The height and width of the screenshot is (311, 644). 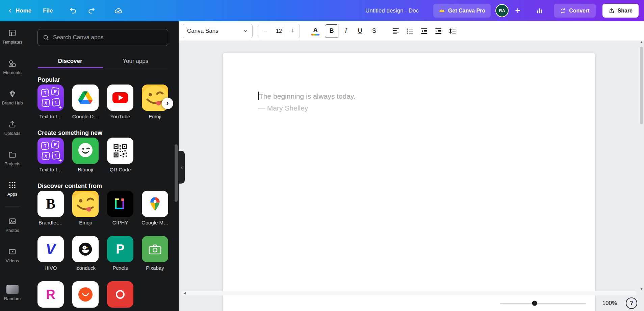 What do you see at coordinates (119, 11) in the screenshot?
I see `save-status-button` at bounding box center [119, 11].